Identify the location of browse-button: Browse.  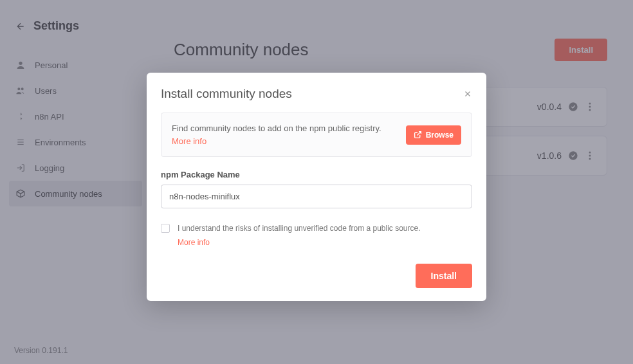
(434, 135).